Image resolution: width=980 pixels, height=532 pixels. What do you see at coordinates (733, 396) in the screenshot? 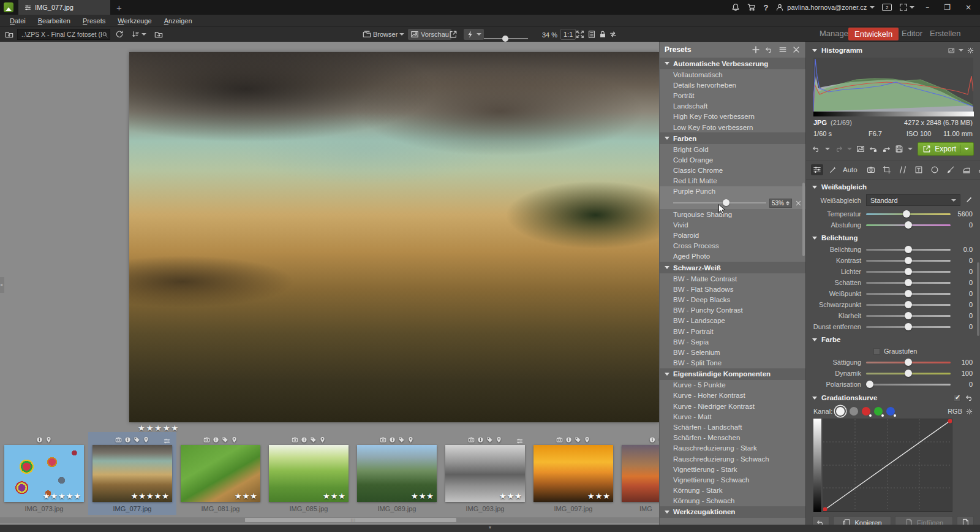
I see `preset-item: Kurve - Hoher Kontrast` at bounding box center [733, 396].